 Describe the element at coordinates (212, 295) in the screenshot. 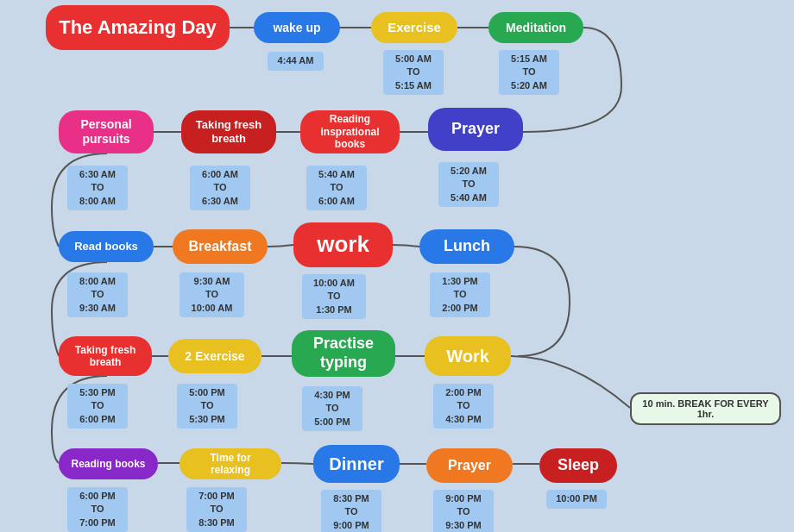

I see `time-badge-t-breakfast: 9:30 AM TO 10:00 AM` at that location.